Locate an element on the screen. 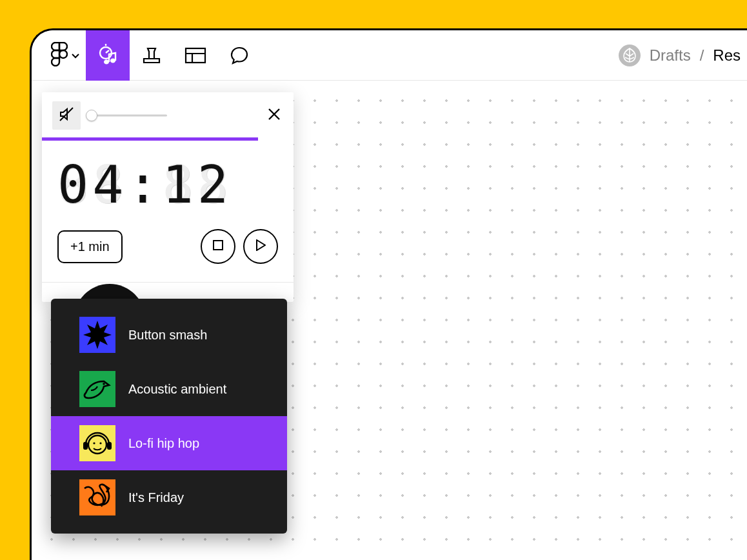  figma-menu is located at coordinates (63, 55).